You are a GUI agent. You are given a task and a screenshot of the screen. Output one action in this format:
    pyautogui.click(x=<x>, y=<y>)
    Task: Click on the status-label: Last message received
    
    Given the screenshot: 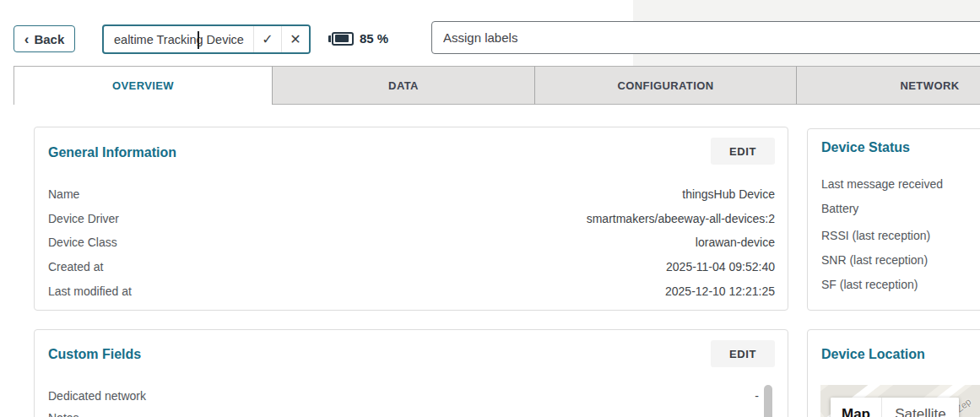 What is the action you would take?
    pyautogui.click(x=882, y=184)
    